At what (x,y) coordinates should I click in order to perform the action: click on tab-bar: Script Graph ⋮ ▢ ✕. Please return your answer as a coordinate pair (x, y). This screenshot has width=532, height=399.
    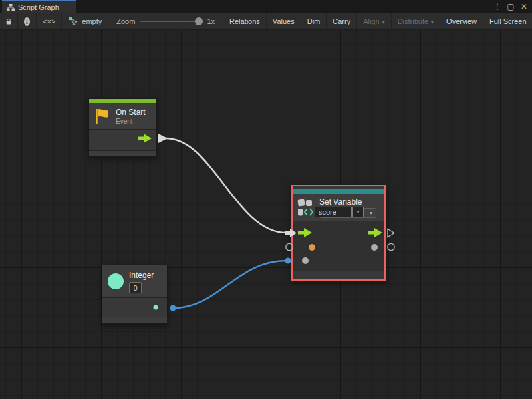
    Looking at the image, I should click on (266, 7).